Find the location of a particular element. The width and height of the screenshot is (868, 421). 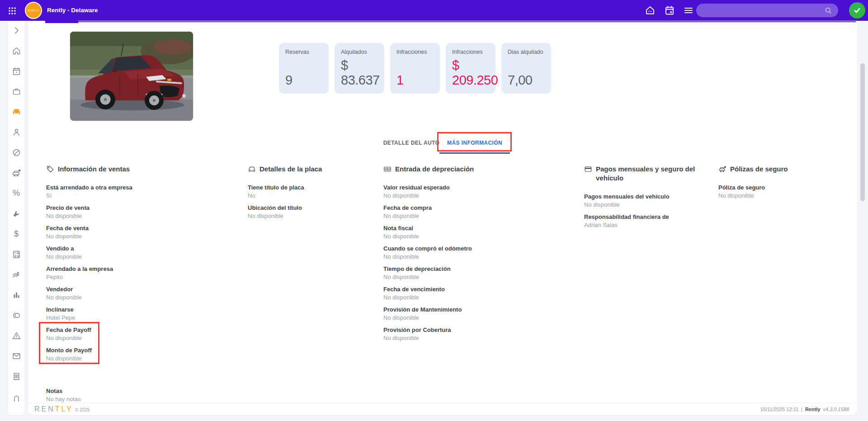

sidebar-expand-button is located at coordinates (16, 30).